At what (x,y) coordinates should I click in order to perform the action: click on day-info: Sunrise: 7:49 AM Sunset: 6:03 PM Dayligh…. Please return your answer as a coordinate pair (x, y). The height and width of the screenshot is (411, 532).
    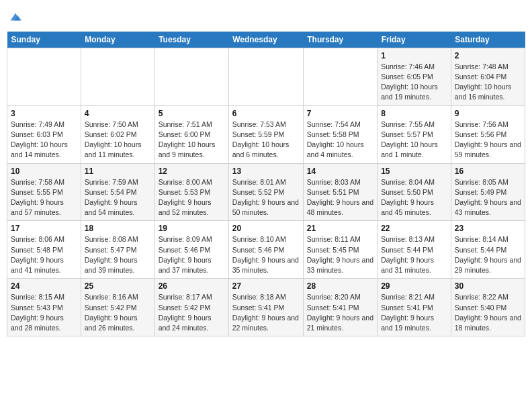
    Looking at the image, I should click on (44, 140).